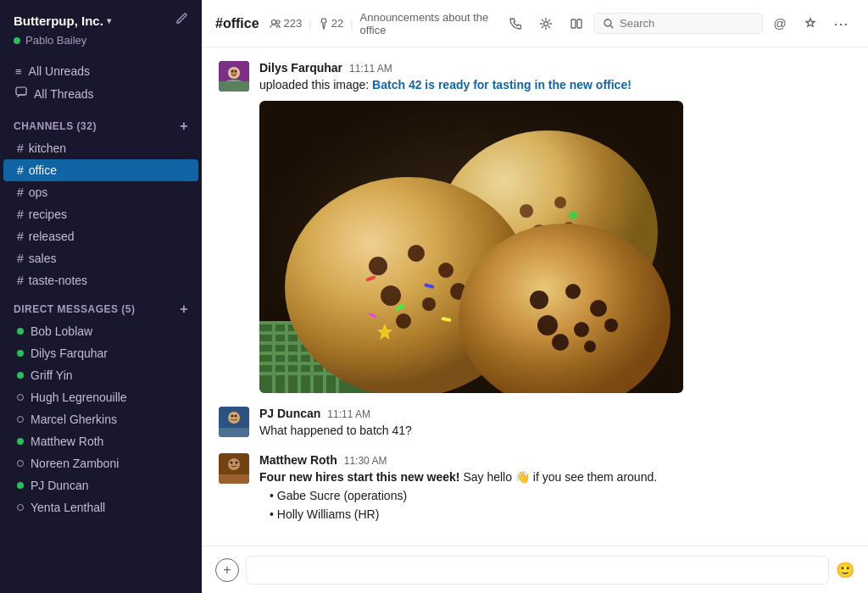  Describe the element at coordinates (502, 85) in the screenshot. I see `message-link: Batch 42 is ready for tasting in the new…` at that location.